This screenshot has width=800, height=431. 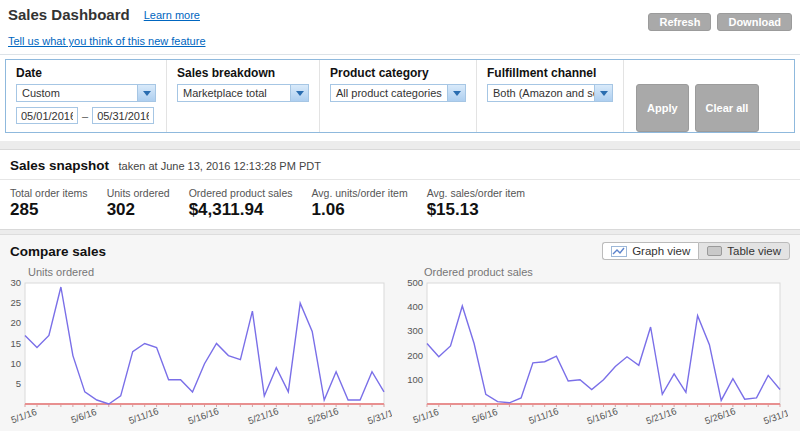 I want to click on date-filter-label: Date, so click(x=86, y=73).